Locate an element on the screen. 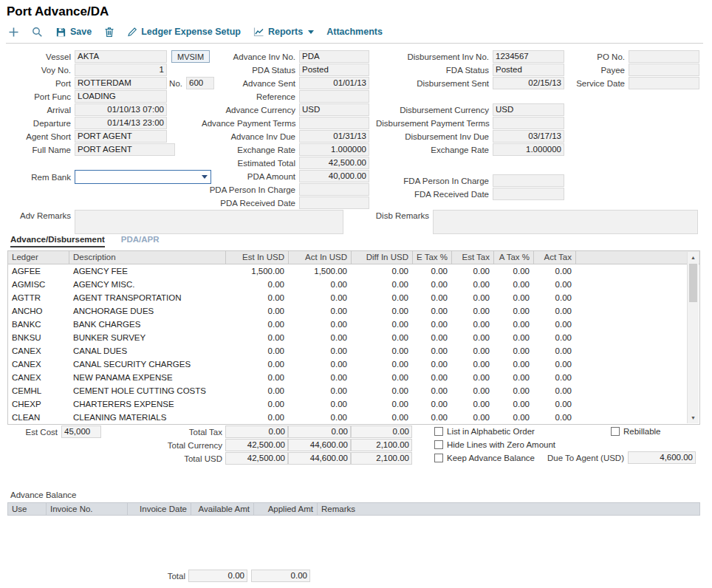 The width and height of the screenshot is (712, 588). rem-bank-select is located at coordinates (143, 177).